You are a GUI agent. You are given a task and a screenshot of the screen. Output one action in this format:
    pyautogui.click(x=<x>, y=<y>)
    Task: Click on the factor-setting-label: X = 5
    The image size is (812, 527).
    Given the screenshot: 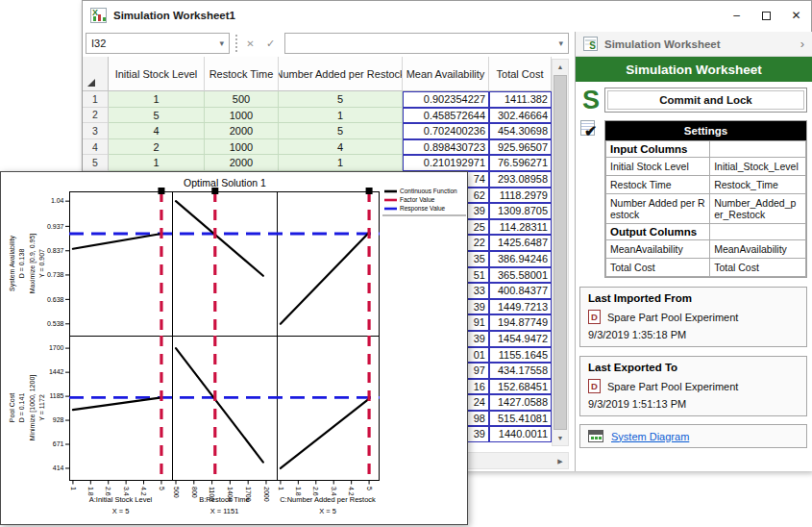 What is the action you would take?
    pyautogui.click(x=121, y=512)
    